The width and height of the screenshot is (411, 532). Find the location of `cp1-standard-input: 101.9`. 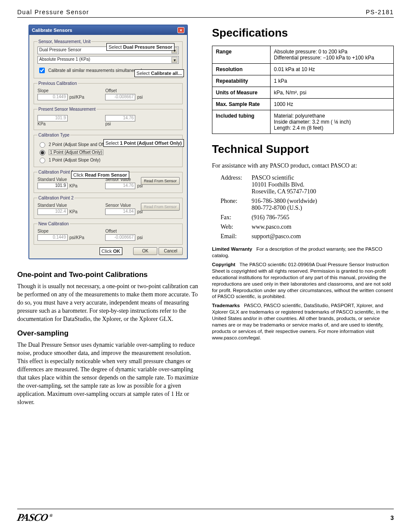

cp1-standard-input: 101.9 is located at coordinates (53, 186).